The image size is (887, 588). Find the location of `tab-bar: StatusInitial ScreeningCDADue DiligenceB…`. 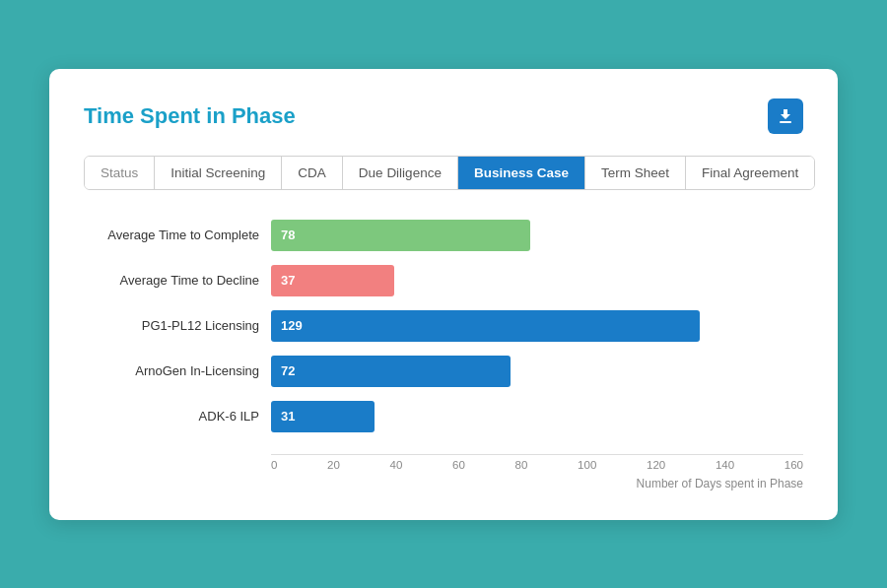

tab-bar: StatusInitial ScreeningCDADue DiligenceB… is located at coordinates (449, 173).